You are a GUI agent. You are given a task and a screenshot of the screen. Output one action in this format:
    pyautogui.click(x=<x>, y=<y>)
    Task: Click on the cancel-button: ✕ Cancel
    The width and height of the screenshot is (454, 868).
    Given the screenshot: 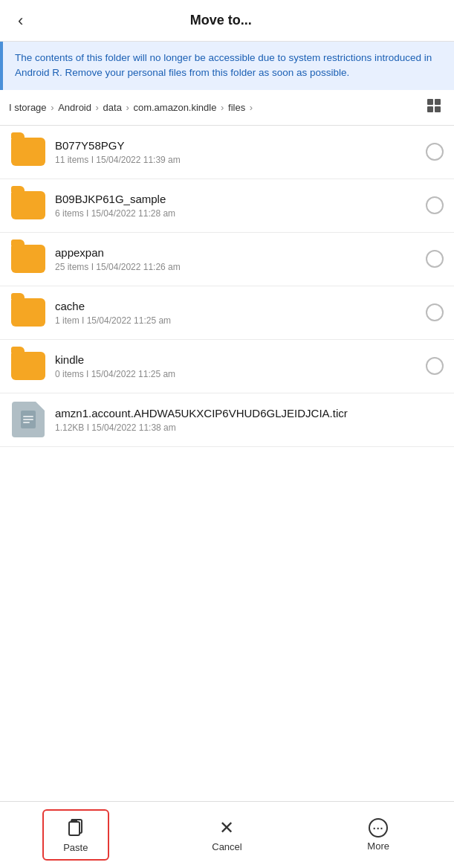 What is the action you would take?
    pyautogui.click(x=227, y=835)
    